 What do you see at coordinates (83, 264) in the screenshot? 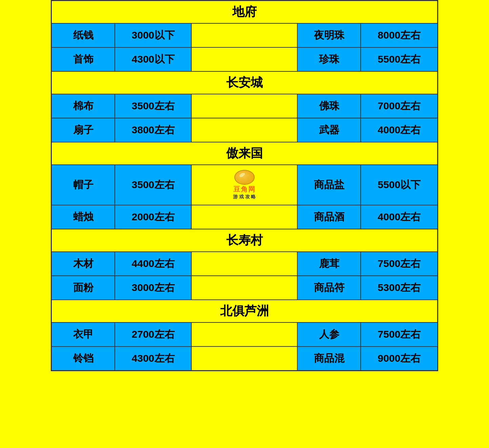
I see `cell-left-name: 木材` at bounding box center [83, 264].